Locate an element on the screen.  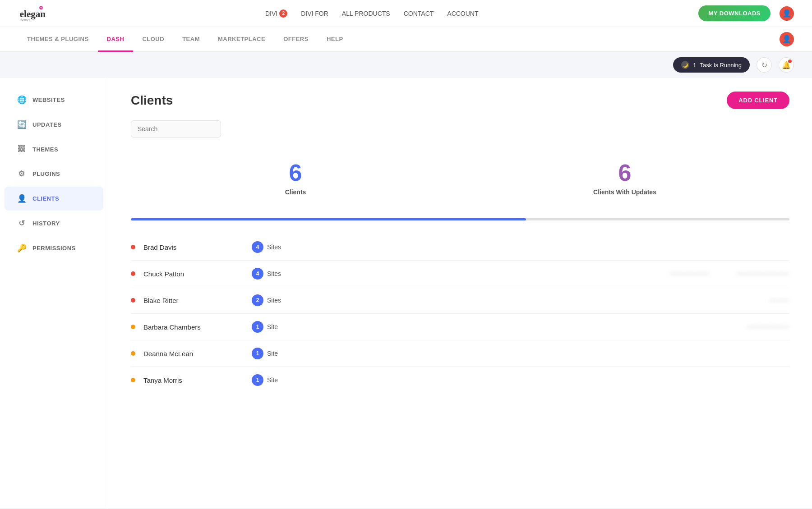
top-nav-right: MY DOWNLOADS 👤 is located at coordinates (746, 14).